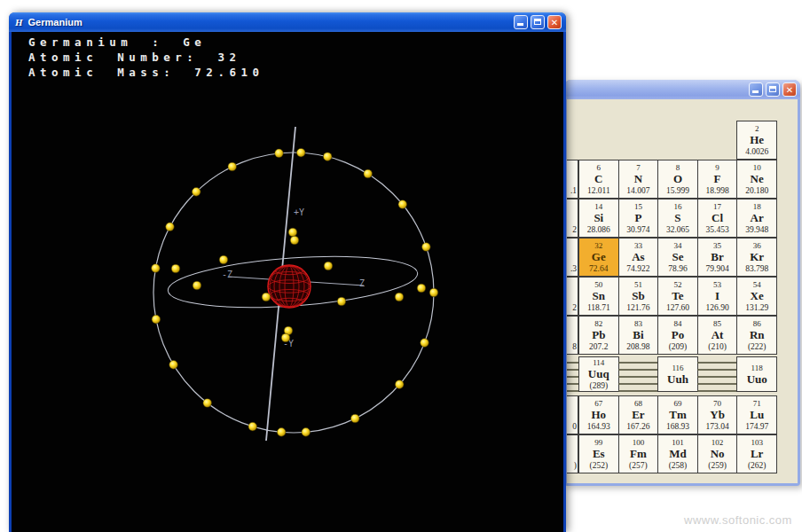  I want to click on element-cell-Yb: 70Yb173.04, so click(718, 415).